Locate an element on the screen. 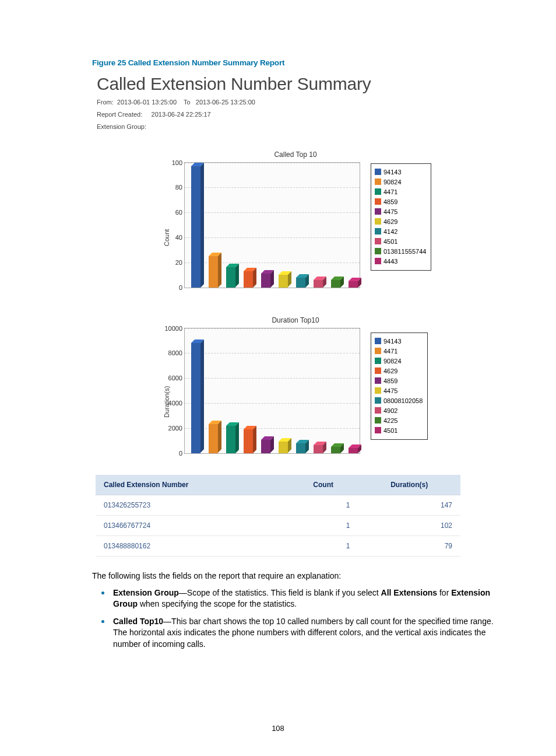 The image size is (556, 756). legend-label: 4225 is located at coordinates (390, 421).